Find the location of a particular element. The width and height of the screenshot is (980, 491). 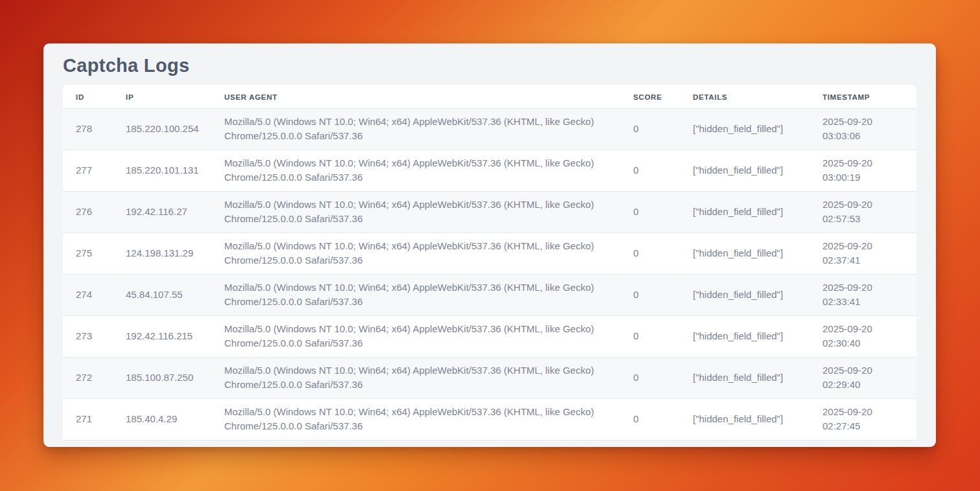

column-header-ip: IP is located at coordinates (162, 97).